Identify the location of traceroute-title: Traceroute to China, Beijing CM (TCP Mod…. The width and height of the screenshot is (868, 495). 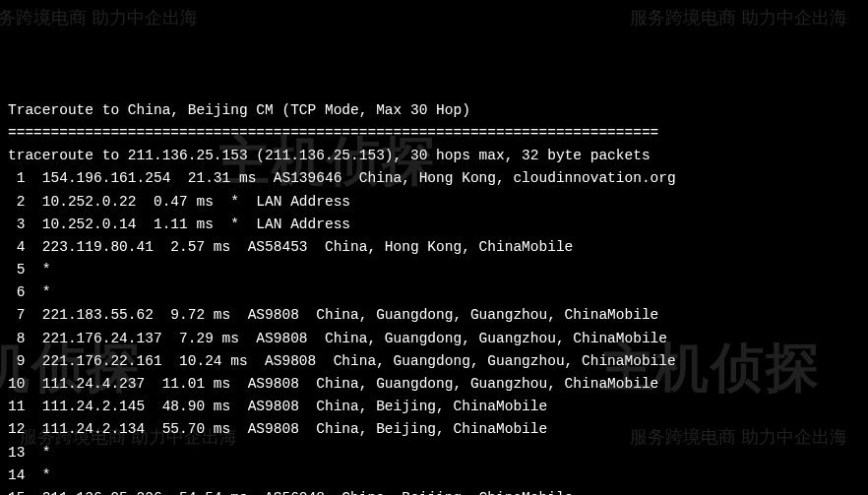
(434, 110).